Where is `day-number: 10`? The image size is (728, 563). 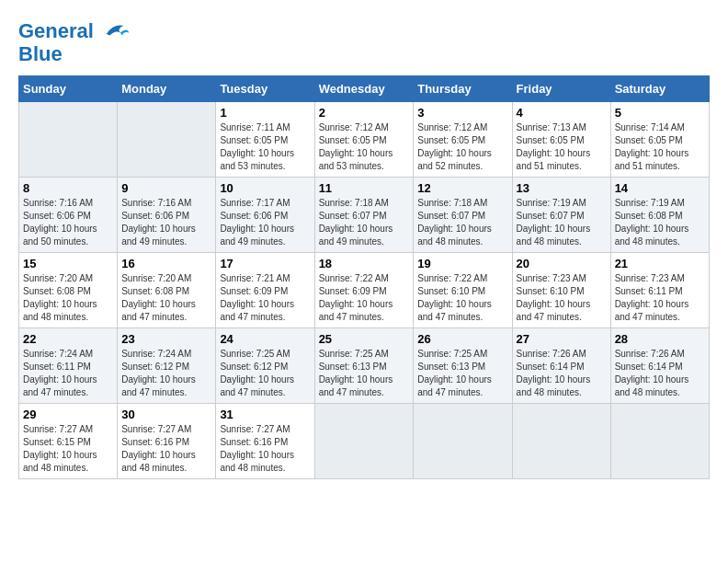
day-number: 10 is located at coordinates (265, 188).